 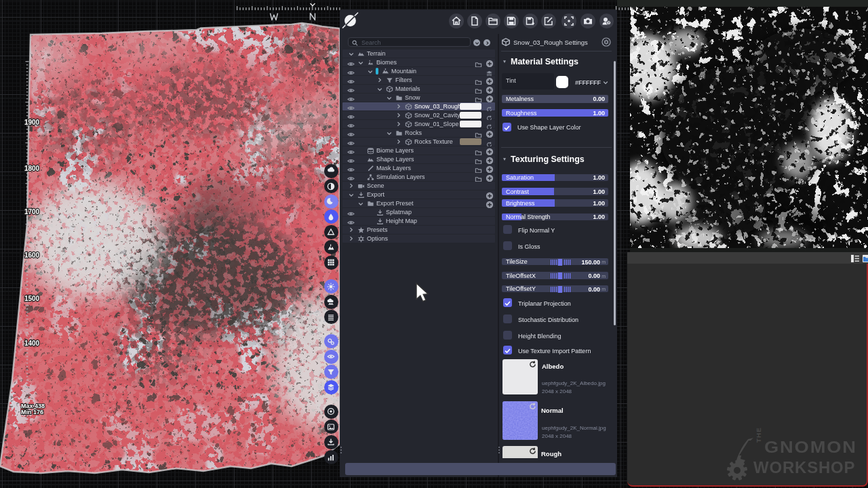 I want to click on svg-text: 1400, so click(x=33, y=343).